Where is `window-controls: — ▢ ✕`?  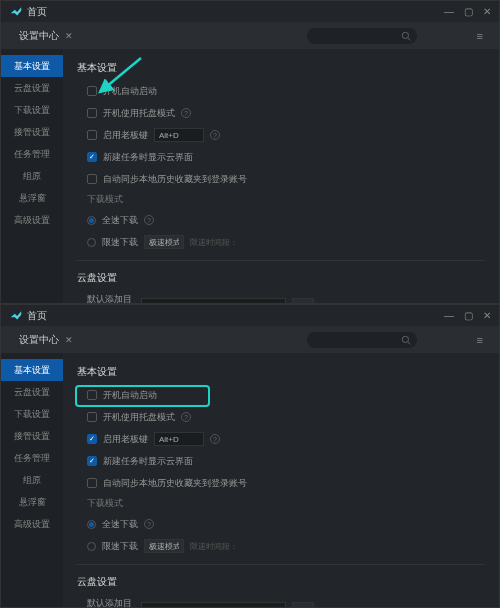 window-controls: — ▢ ✕ is located at coordinates (468, 316).